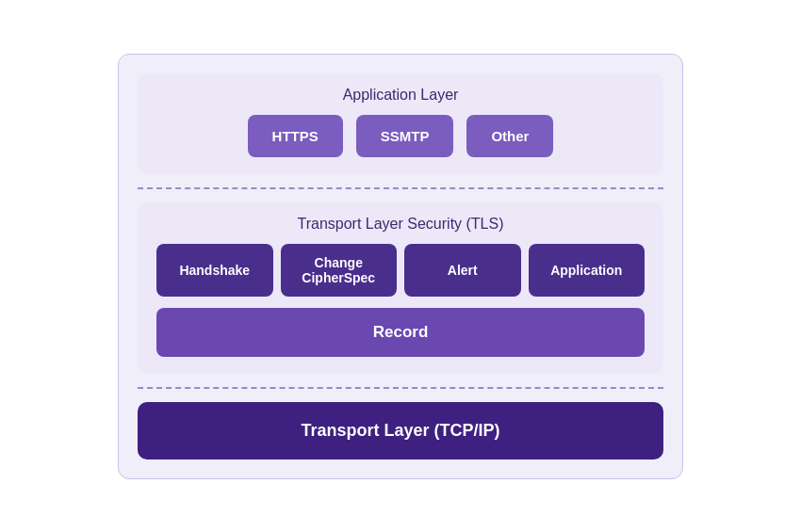 This screenshot has height=532, width=801. I want to click on alert-box: Alert, so click(463, 270).